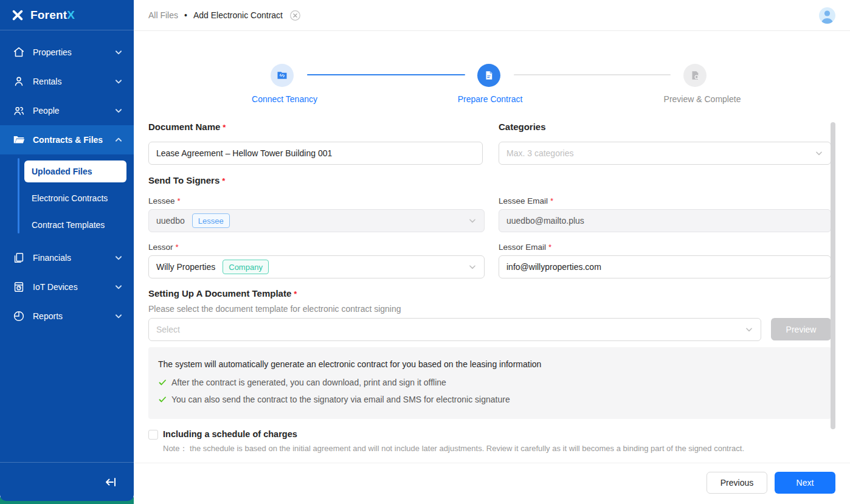 The width and height of the screenshot is (850, 504). I want to click on iot-device-icon, so click(19, 287).